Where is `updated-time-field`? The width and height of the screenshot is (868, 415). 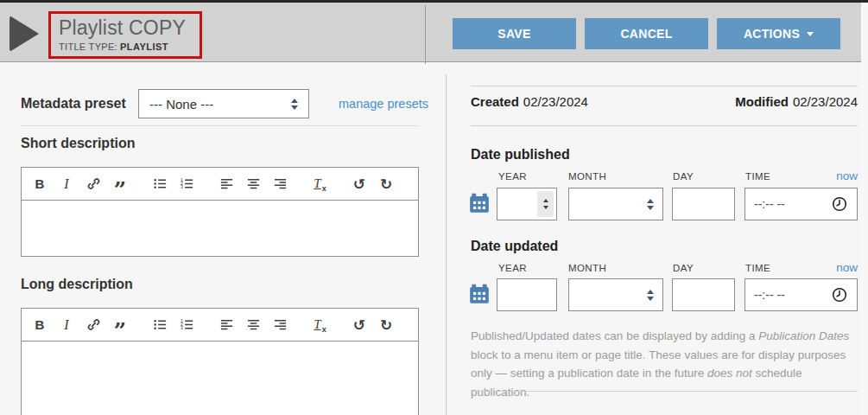 updated-time-field is located at coordinates (801, 295).